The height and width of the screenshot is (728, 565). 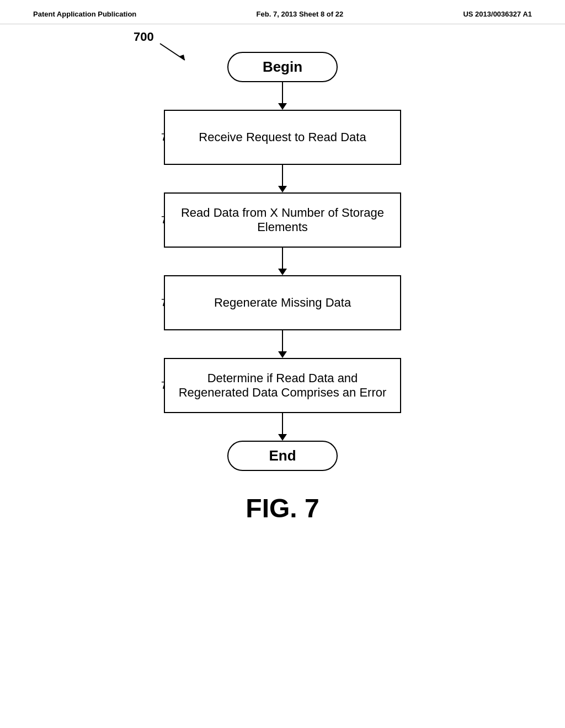 What do you see at coordinates (282, 137) in the screenshot?
I see `step-702-row: 702 ✓ Receive Request to Read Data` at bounding box center [282, 137].